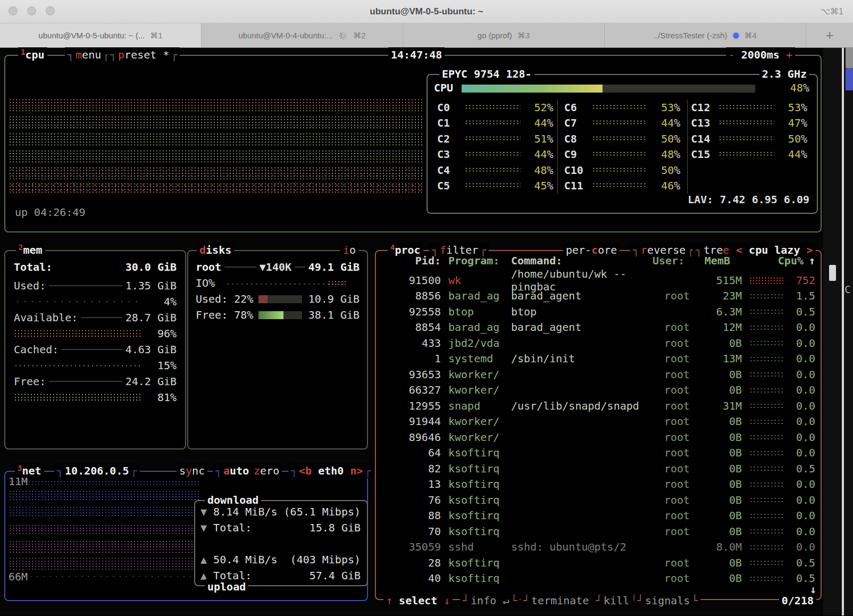 This screenshot has height=616, width=853. I want to click on process-table-header: Pid: Program: Command: User: MemB Cpu% ↑, so click(598, 261).